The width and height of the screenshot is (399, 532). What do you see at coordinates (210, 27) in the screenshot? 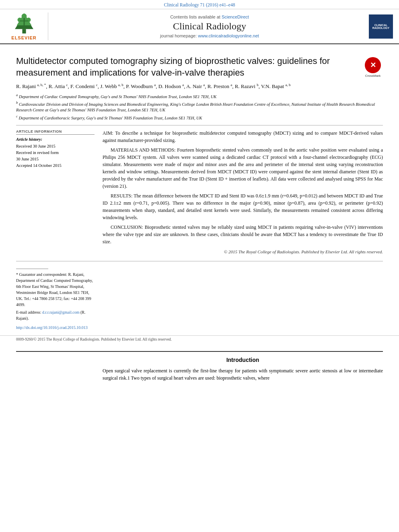
I see `journal-header-center: Contents lists available at ScienceDirec…` at bounding box center [210, 27].